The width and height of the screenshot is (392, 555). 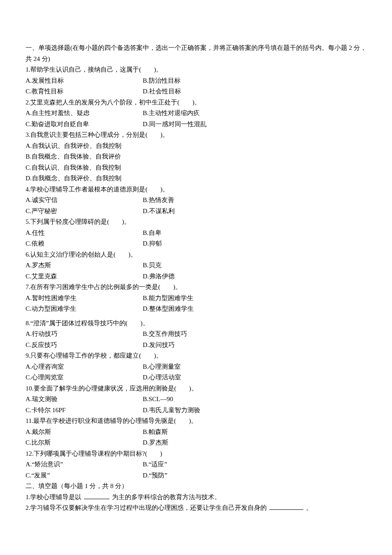 I want to click on q8-row-ab: A.行动技巧 B.交互作用技巧, so click(x=196, y=334).